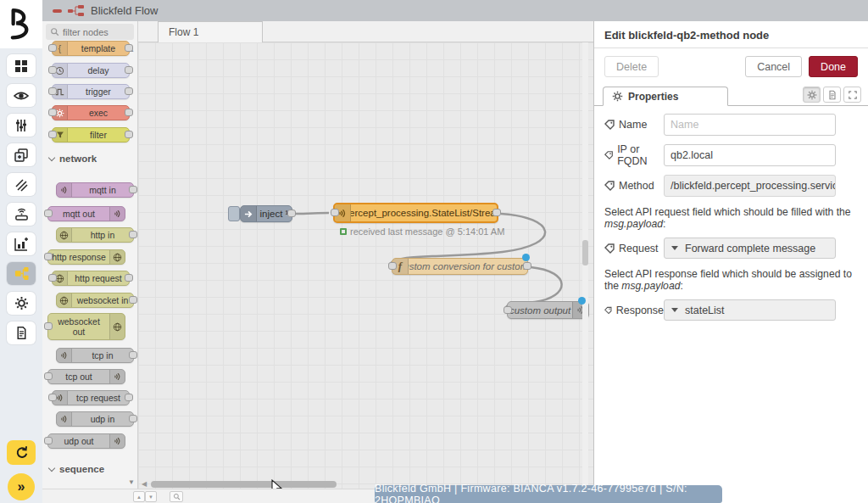 This screenshot has height=503, width=868. I want to click on palette-node-websocket-in: websocket in, so click(95, 300).